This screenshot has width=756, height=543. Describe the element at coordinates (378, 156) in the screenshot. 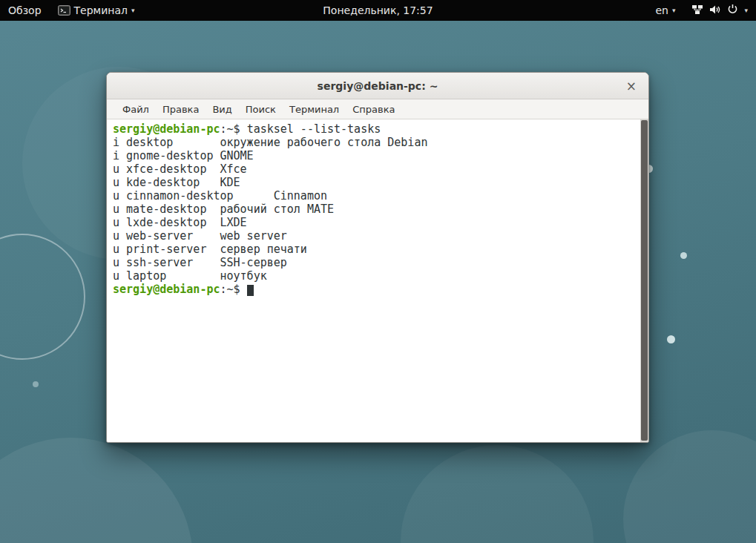

I see `terminal-output-line: i gnome-desktop GNOME` at that location.